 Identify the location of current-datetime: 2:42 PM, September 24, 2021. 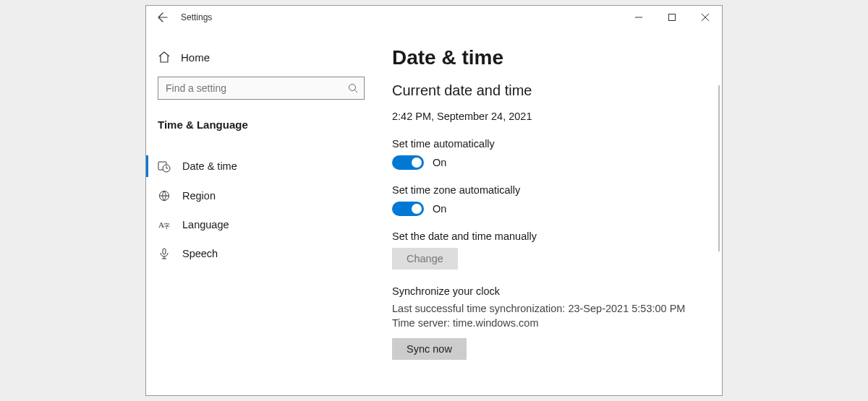
(549, 116).